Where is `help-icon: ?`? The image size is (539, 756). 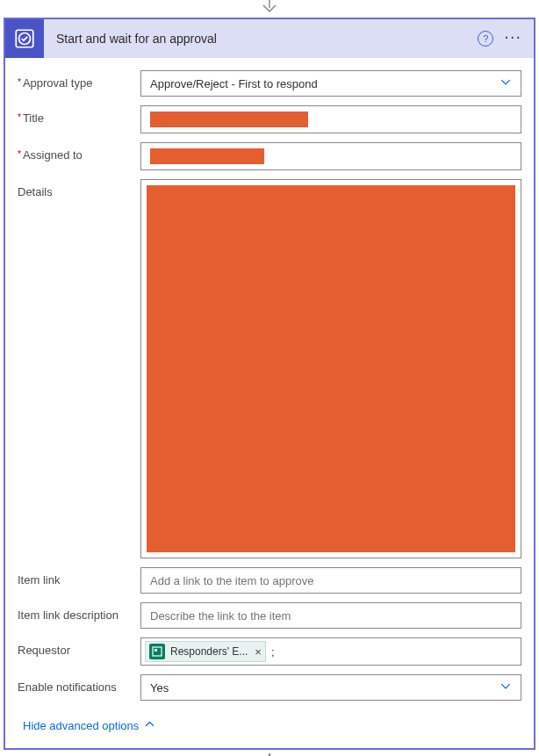 help-icon: ? is located at coordinates (485, 39).